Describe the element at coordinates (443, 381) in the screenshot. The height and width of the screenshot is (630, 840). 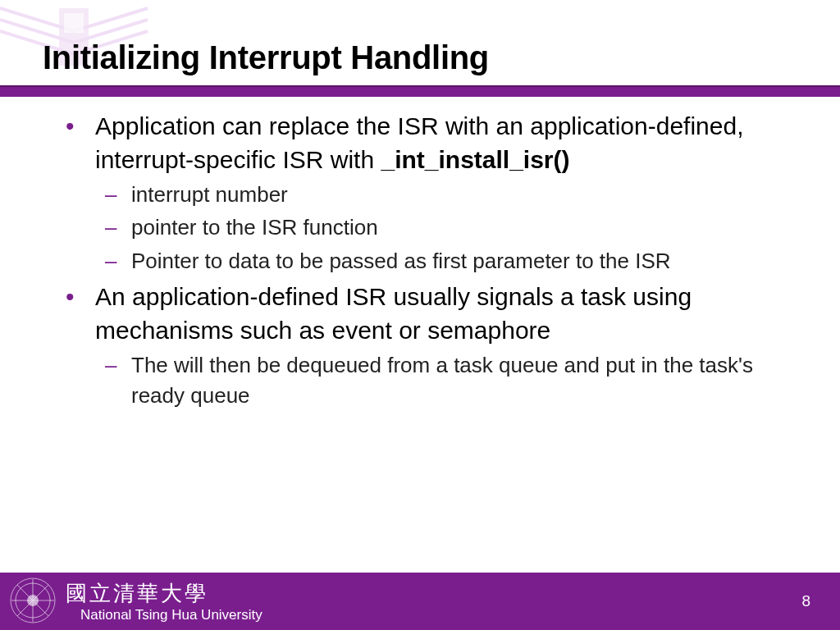
I see `sub-item: The will then be dequeued from a task qu…` at that location.